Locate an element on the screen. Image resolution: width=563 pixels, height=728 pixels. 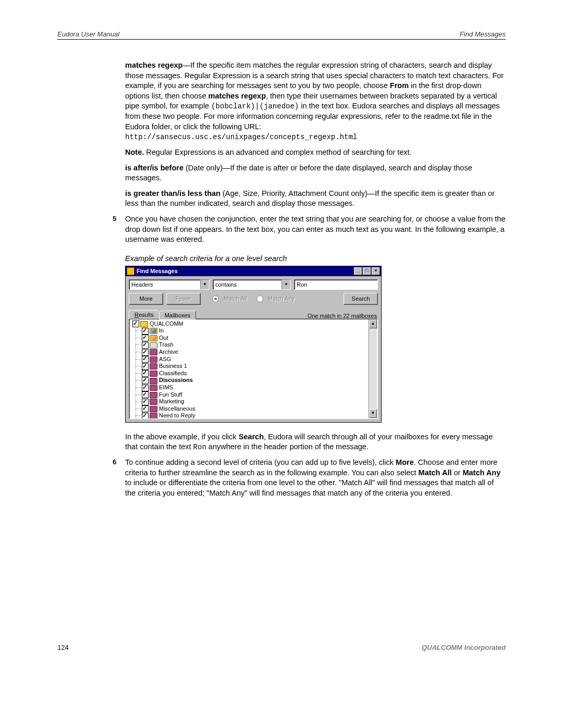
tree-item: Marketing is located at coordinates (259, 402).